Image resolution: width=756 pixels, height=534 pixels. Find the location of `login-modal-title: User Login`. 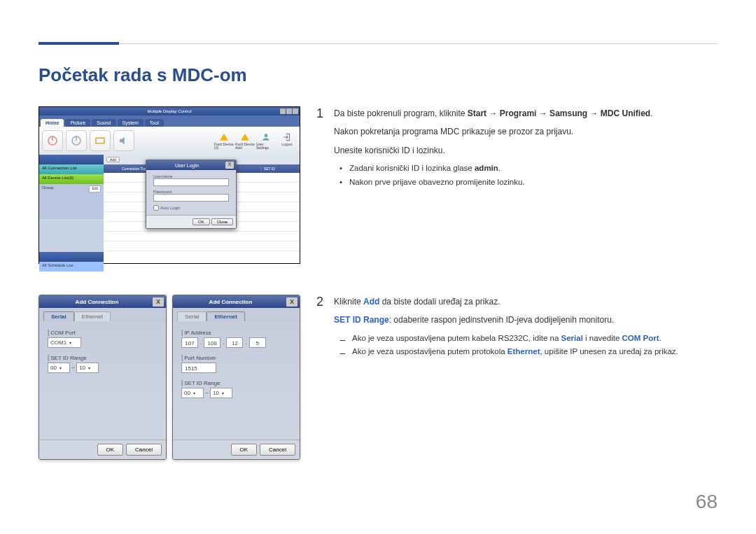

login-modal-title: User Login is located at coordinates (187, 165).